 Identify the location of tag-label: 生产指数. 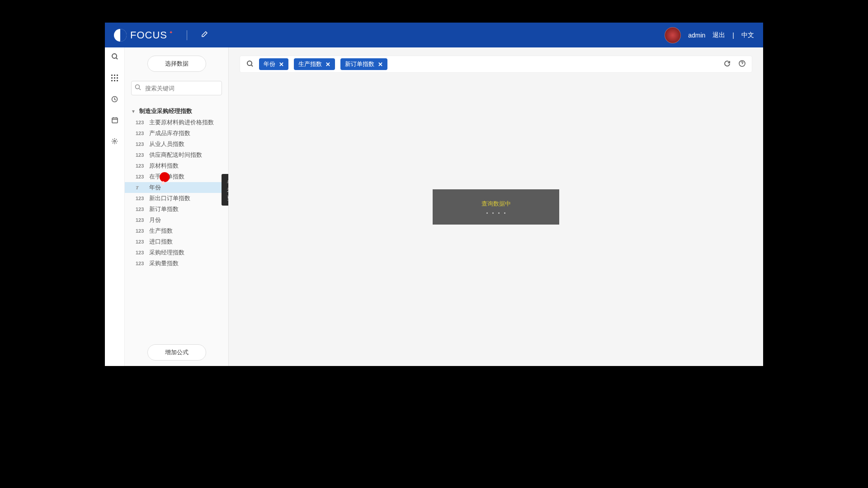
(310, 64).